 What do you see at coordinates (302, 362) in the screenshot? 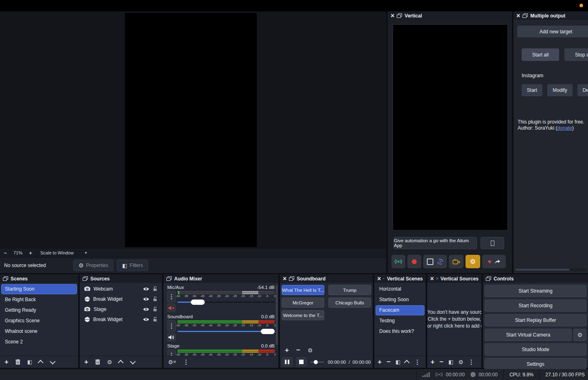
I see `stop-button` at bounding box center [302, 362].